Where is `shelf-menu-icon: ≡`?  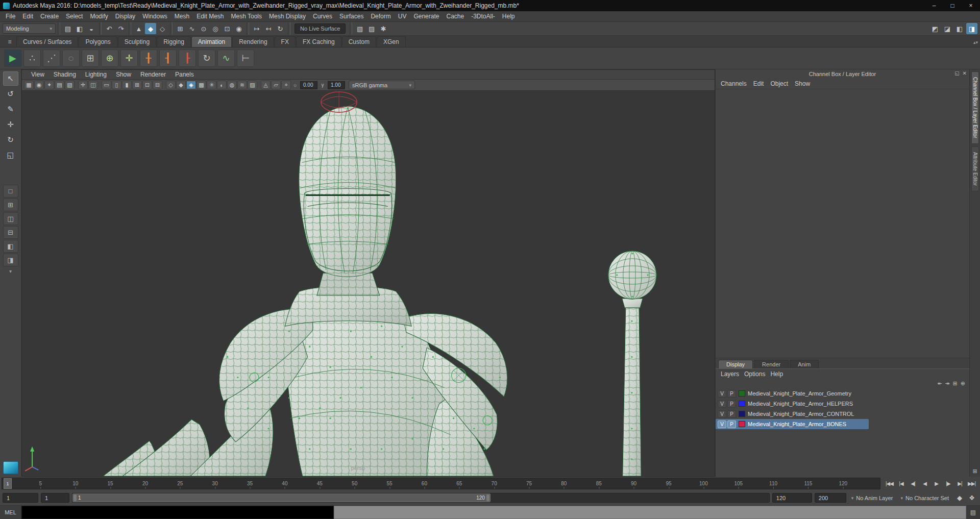 shelf-menu-icon: ≡ is located at coordinates (10, 43).